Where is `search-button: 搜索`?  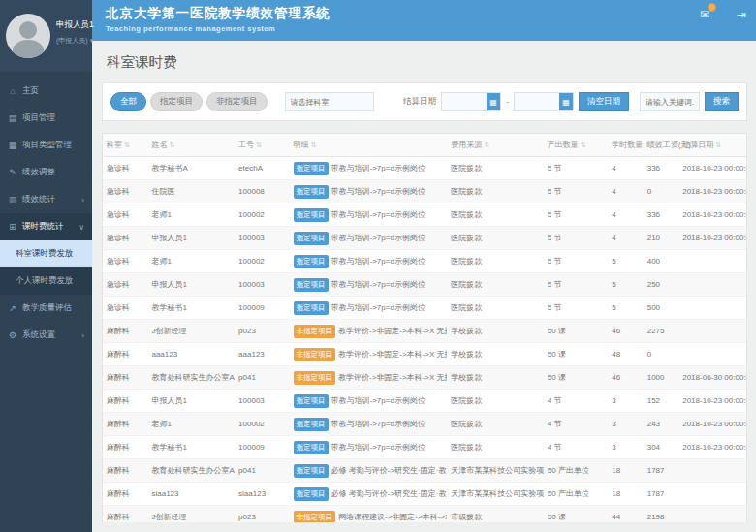 search-button: 搜索 is located at coordinates (721, 102).